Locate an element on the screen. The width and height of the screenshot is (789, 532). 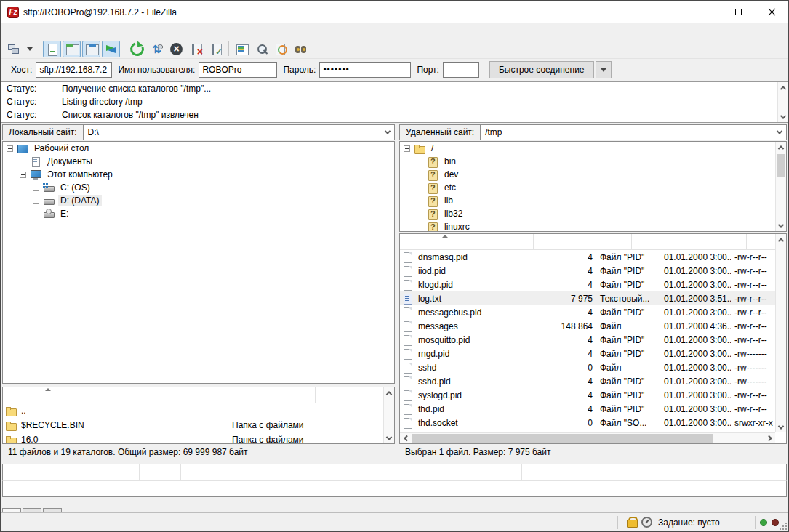
scroll-left-icon is located at coordinates (406, 438).